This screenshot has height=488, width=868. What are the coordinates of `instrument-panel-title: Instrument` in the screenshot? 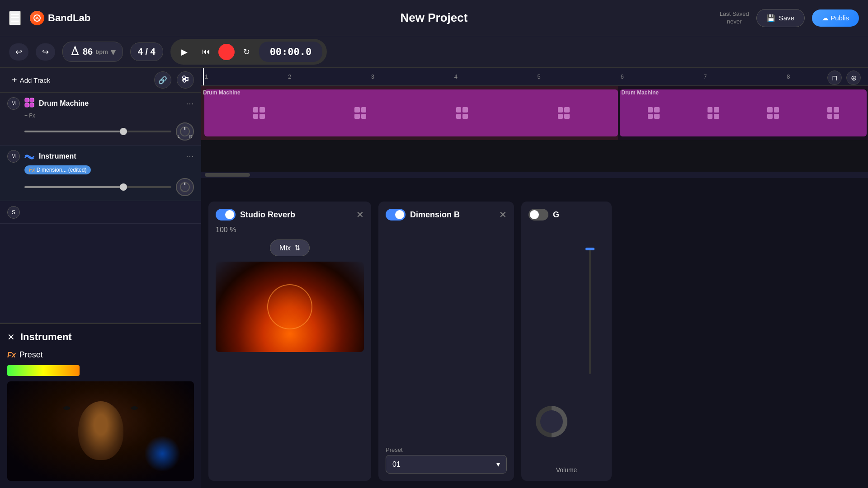 It's located at (46, 337).